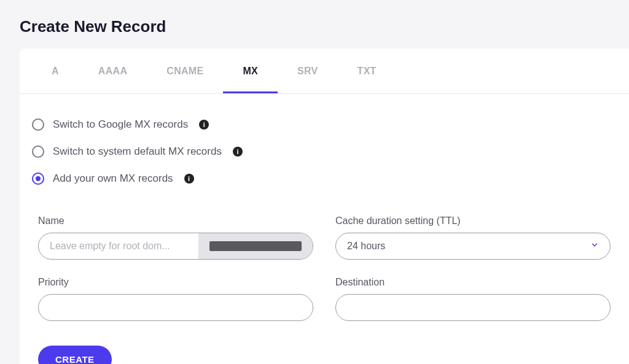 The height and width of the screenshot is (364, 629). I want to click on option-label: Add your own MX records, so click(113, 179).